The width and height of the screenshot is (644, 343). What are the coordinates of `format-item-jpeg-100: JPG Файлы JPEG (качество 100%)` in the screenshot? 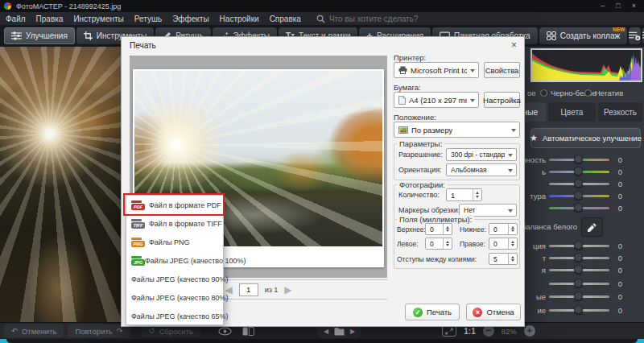 It's located at (175, 261).